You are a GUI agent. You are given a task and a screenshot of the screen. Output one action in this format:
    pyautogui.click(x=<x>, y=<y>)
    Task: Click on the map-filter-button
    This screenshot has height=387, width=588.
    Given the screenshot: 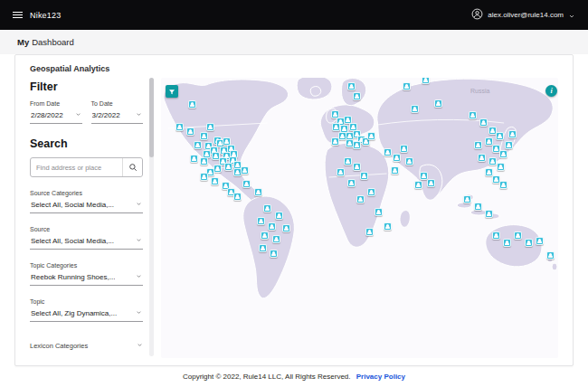 What is the action you would take?
    pyautogui.click(x=172, y=91)
    